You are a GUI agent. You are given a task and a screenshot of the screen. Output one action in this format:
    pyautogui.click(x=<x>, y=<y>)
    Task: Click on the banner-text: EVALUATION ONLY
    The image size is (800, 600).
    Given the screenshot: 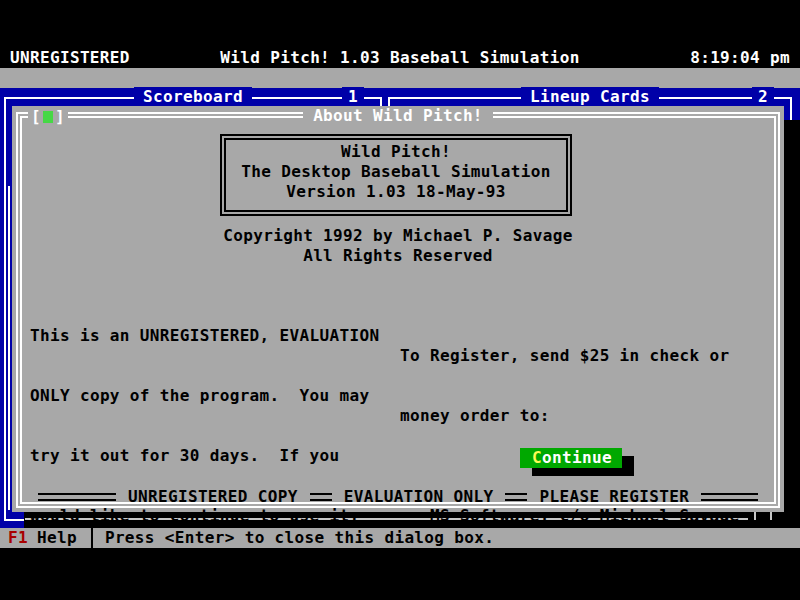 What is the action you would take?
    pyautogui.click(x=419, y=497)
    